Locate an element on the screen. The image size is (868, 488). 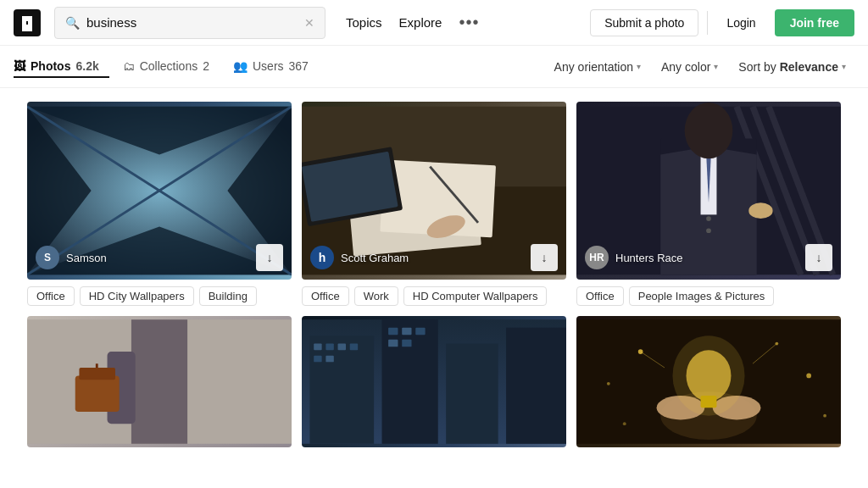
image-card-3-photo: ♡ + is located at coordinates (709, 191).